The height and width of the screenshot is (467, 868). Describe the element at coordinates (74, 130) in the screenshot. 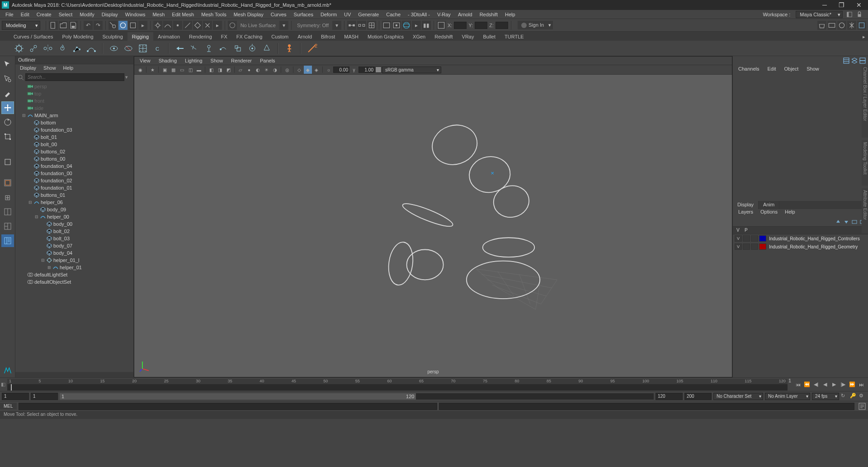

I see `outliner-item: foundation_03` at that location.